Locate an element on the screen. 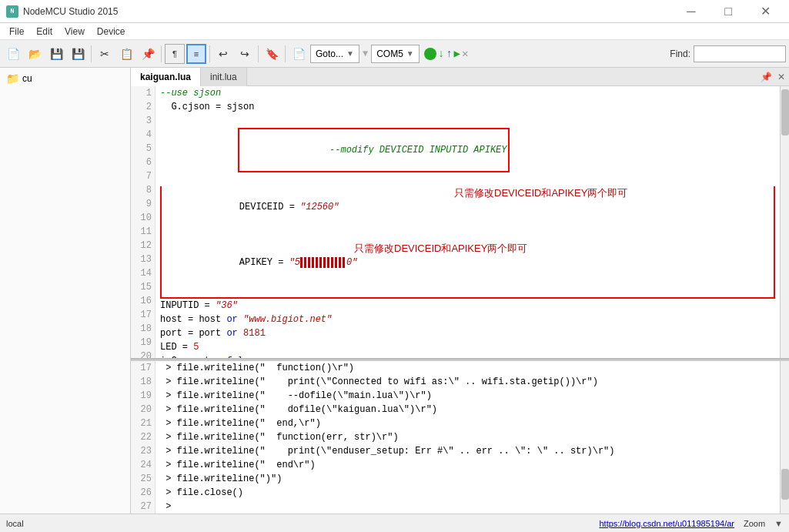 This screenshot has height=532, width=789. folder-icon: 📁 is located at coordinates (12, 79).